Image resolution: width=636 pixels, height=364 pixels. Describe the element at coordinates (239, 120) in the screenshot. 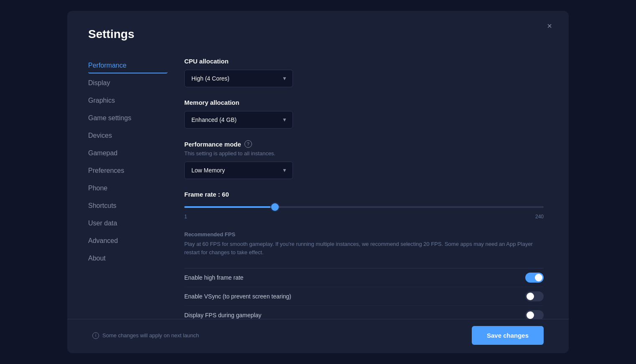

I see `memory-select-wrapper: Low (1 GB)Standard (2 GB)Enhanced (4 GB)…` at that location.